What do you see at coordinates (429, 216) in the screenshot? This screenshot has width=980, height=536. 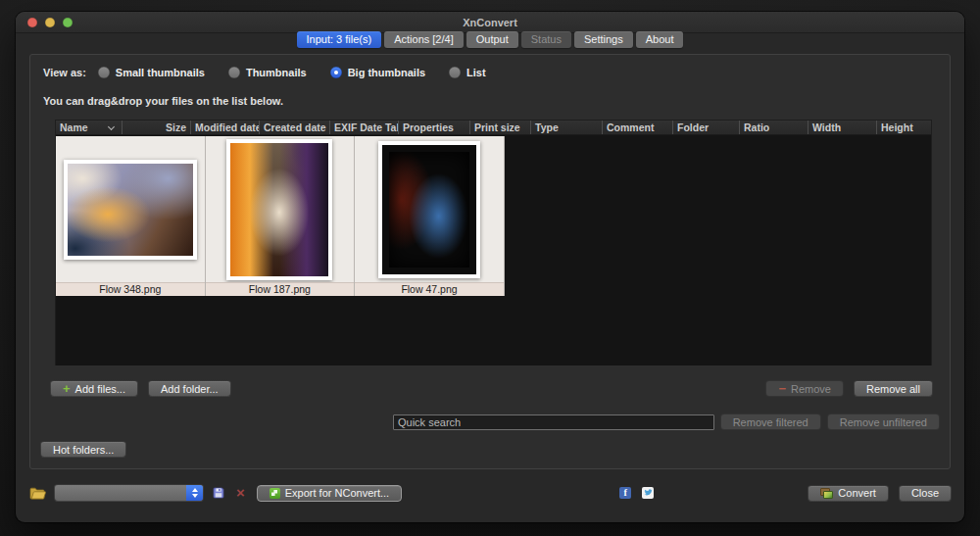 I see `list-item: Flow 47.png` at bounding box center [429, 216].